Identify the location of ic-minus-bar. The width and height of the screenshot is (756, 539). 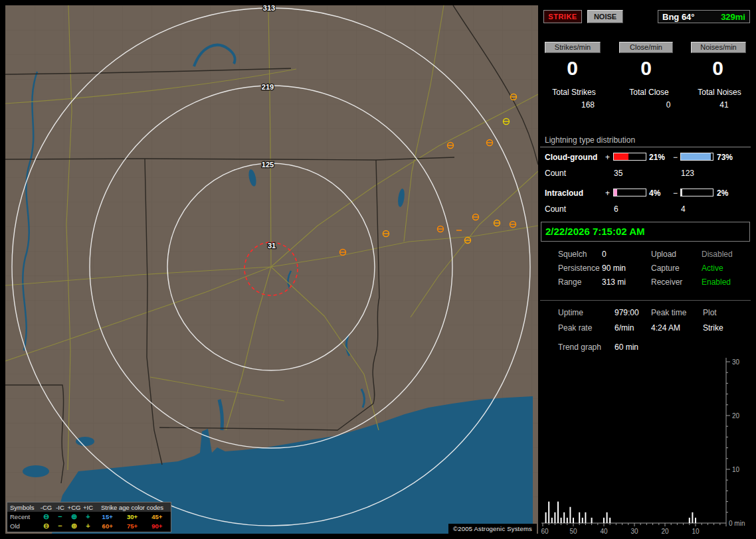
(697, 193).